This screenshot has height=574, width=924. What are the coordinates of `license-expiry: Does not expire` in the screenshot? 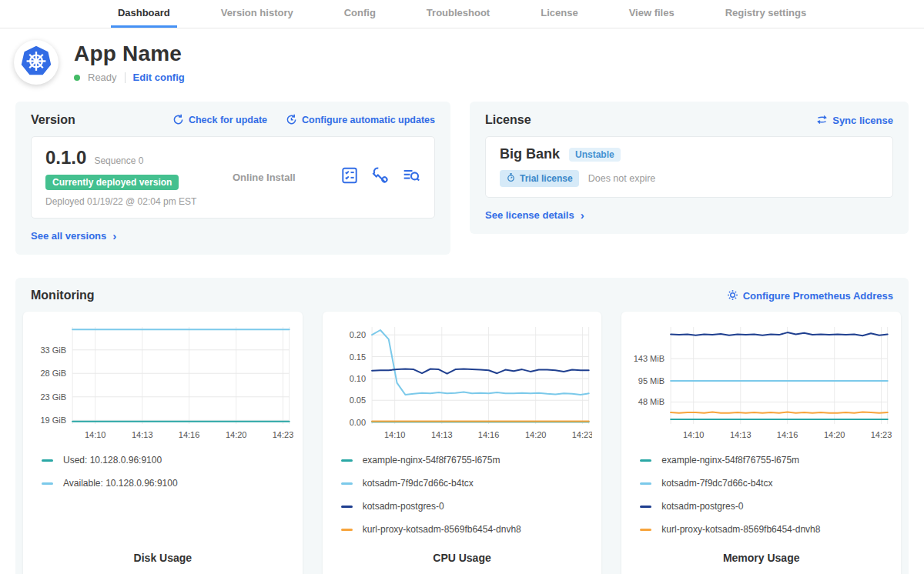 It's located at (622, 179).